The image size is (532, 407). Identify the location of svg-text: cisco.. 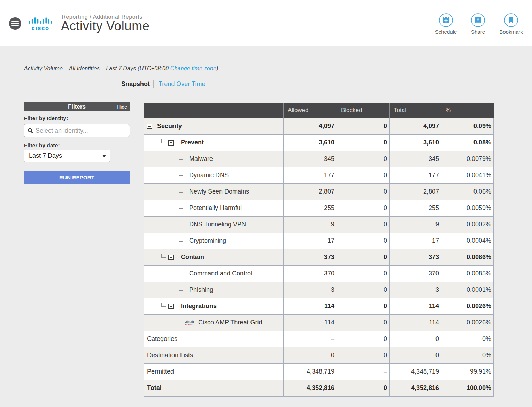
(190, 324).